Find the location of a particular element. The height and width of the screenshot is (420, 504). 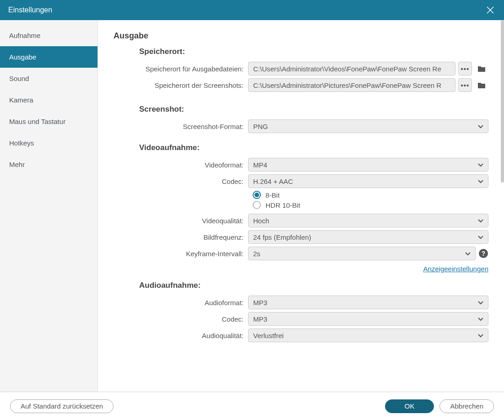

footer: Auf Standard zurücksetzen OK Abbrechen is located at coordinates (252, 406).